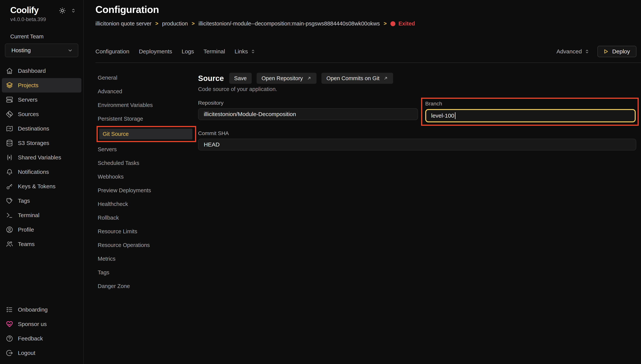  Describe the element at coordinates (211, 78) in the screenshot. I see `source-heading: Source` at that location.